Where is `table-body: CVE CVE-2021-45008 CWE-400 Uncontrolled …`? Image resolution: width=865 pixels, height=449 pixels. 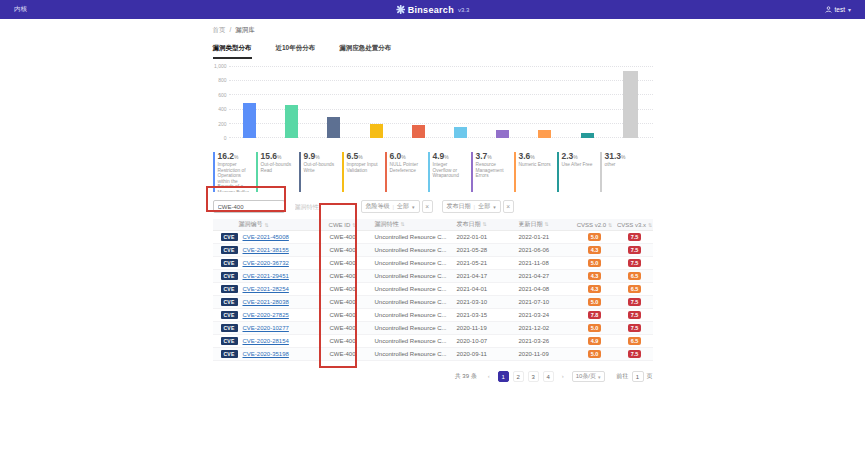 table-body: CVE CVE-2021-45008 CWE-400 Uncontrolled … is located at coordinates (433, 296).